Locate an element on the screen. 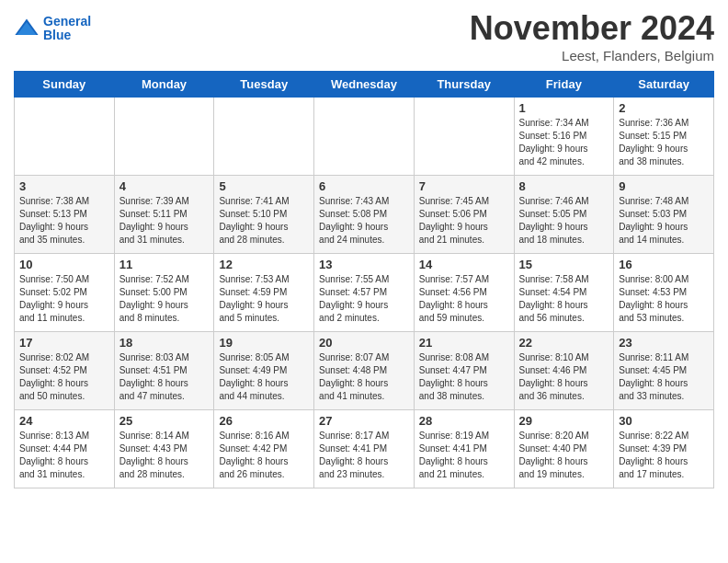 This screenshot has width=728, height=563. calendar-cell: 22Sunrise: 8:10 AM Sunset: 4:46 PM Dayli… is located at coordinates (564, 372).